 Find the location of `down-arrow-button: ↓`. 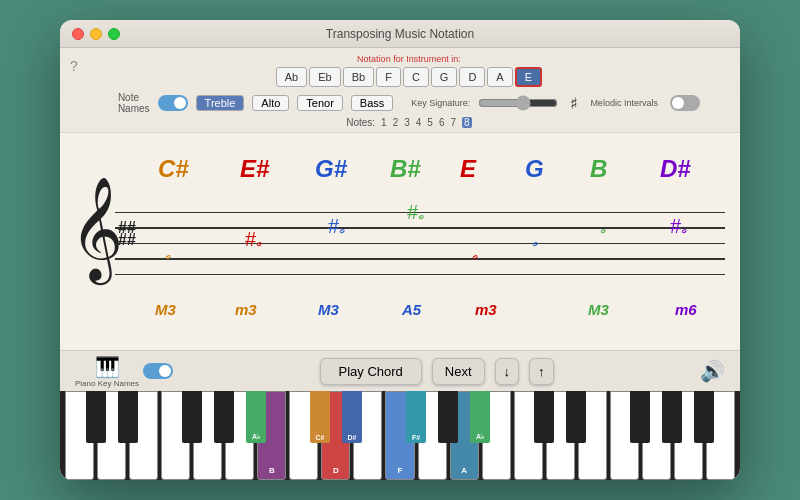

down-arrow-button: ↓ is located at coordinates (508, 372).